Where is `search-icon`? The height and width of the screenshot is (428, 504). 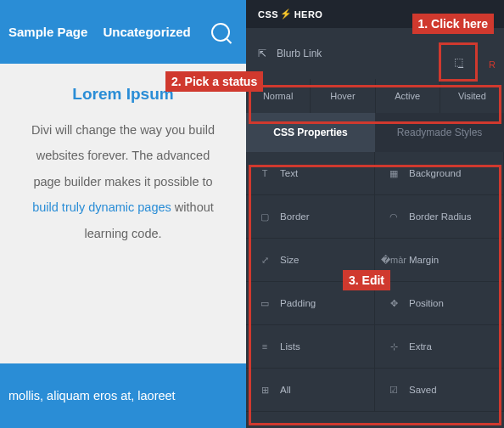 search-icon is located at coordinates (221, 32).